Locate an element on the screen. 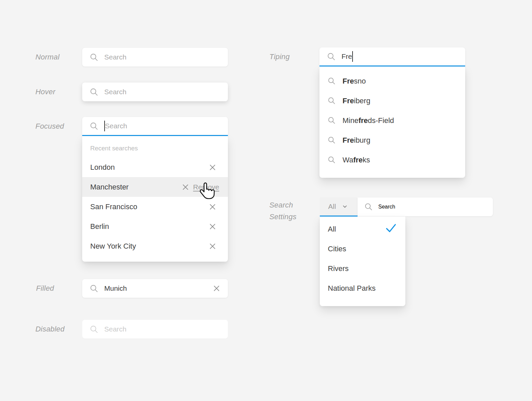  suggestion-row: Wafreks is located at coordinates (392, 160).